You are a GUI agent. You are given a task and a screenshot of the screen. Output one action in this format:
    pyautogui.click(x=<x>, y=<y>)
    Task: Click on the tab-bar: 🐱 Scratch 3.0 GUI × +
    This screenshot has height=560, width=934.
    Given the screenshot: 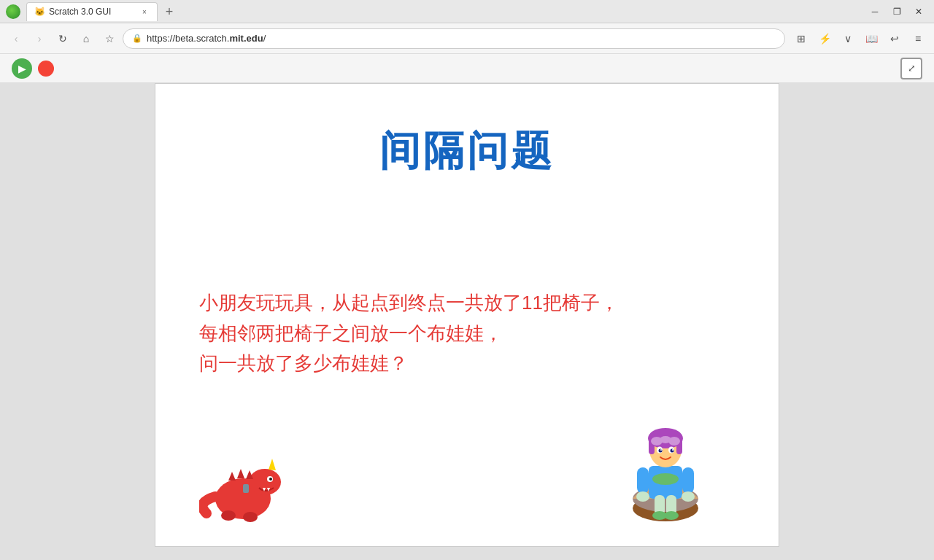 What is the action you would take?
    pyautogui.click(x=446, y=12)
    